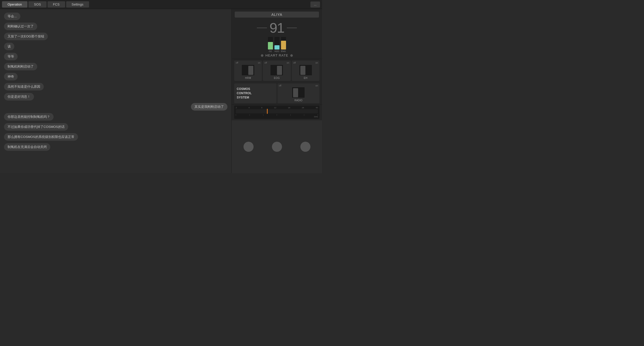  I want to click on toggle-switch-eog, so click(277, 70).